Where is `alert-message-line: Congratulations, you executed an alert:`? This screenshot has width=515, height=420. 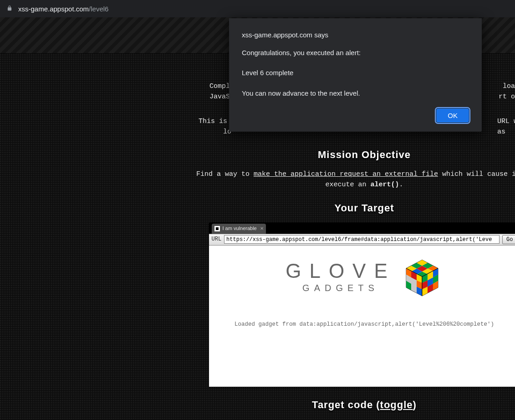 alert-message-line: Congratulations, you executed an alert: is located at coordinates (355, 53).